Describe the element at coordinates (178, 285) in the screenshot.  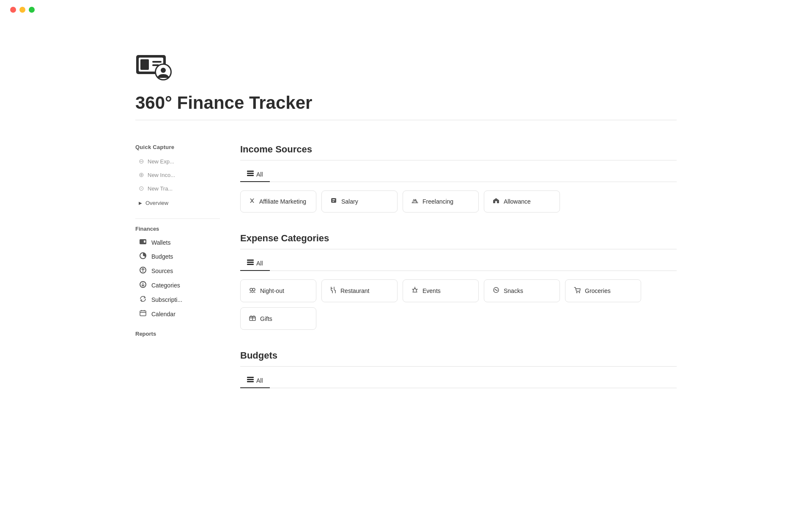
I see `sidebar-item-categories: Categories` at that location.